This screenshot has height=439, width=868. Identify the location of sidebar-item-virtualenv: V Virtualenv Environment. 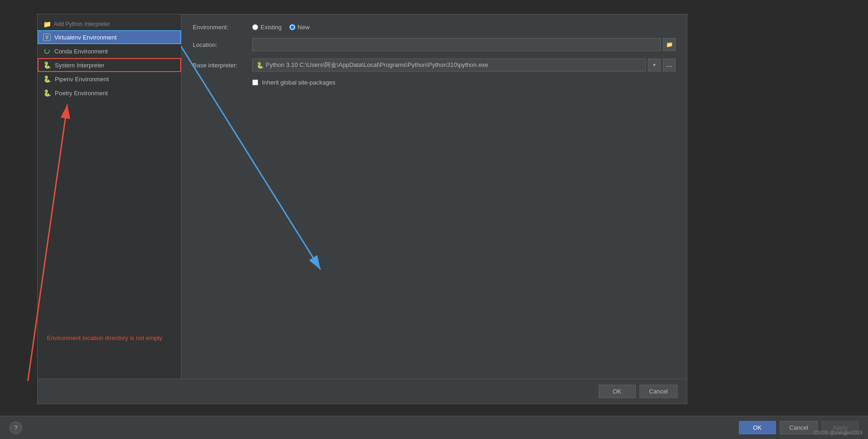
(110, 37).